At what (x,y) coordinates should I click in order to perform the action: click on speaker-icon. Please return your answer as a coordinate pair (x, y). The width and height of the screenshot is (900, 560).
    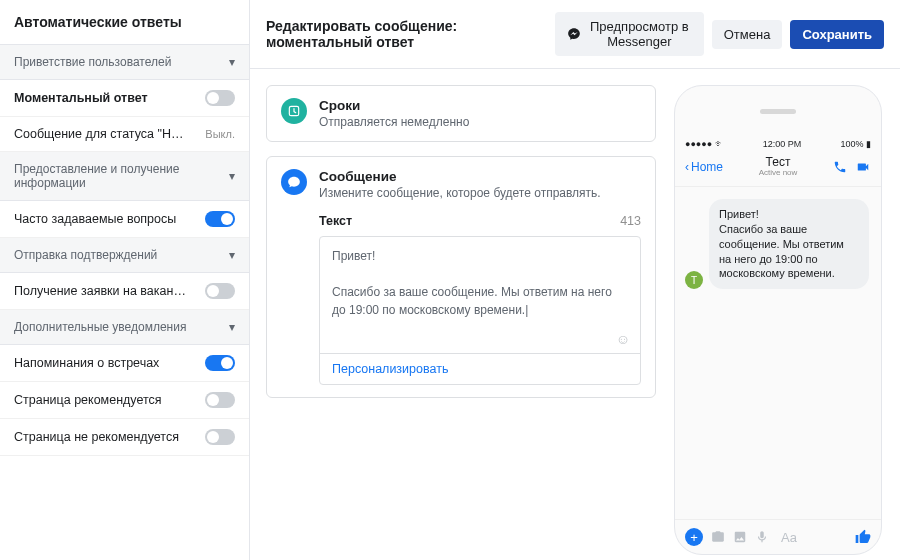
    Looking at the image, I should click on (778, 112).